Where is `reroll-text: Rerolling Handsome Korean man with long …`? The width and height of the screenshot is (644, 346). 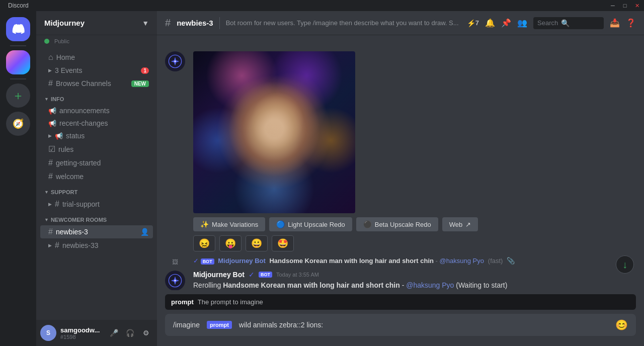
reroll-text: Rerolling Handsome Korean man with long … is located at coordinates (415, 286).